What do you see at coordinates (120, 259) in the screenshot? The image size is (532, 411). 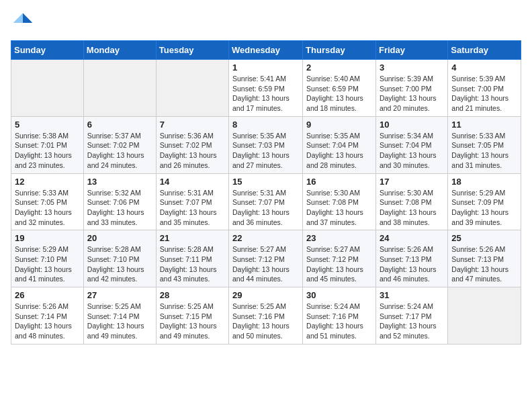 I see `calendar-cell: 20Sunrise: 5:28 AMSunset: 7:10 PMDayligh…` at bounding box center [120, 259].